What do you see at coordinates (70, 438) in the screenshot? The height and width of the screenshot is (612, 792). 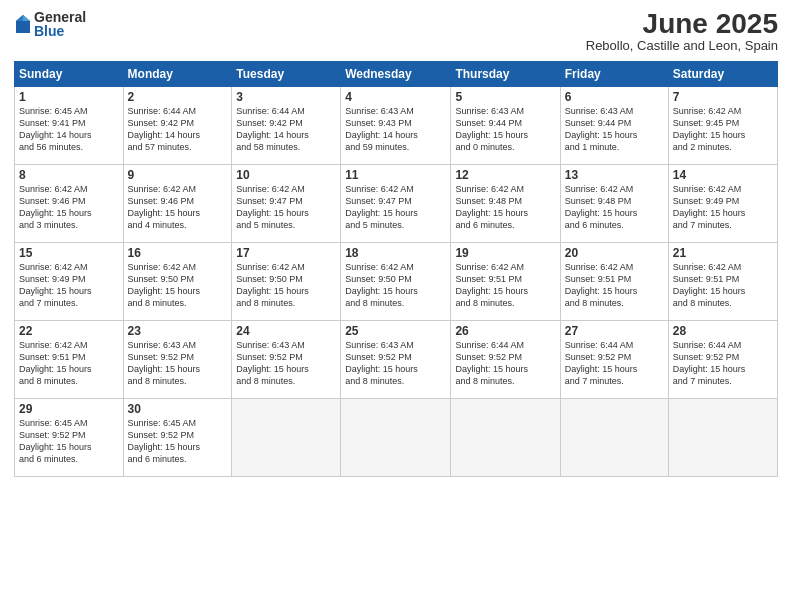 I see `table-row: 29Sunrise: 6:45 AM Sunset: 9:52 PM Dayli…` at bounding box center [70, 438].